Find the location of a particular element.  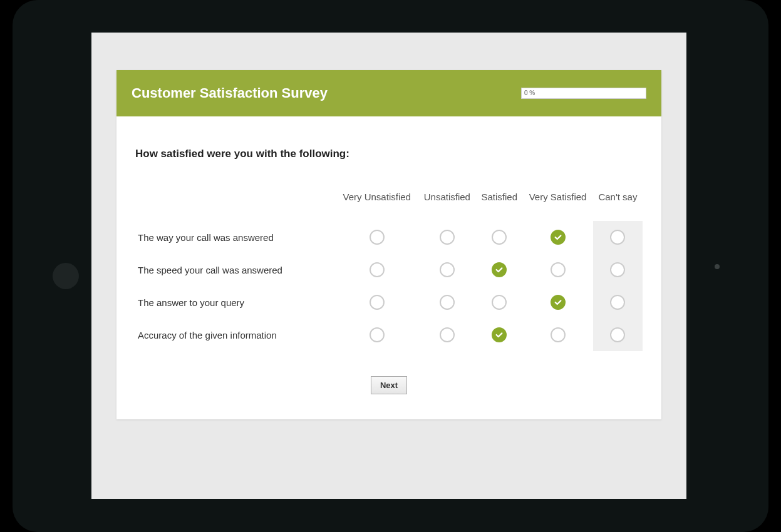

tablet-camera-icon is located at coordinates (717, 267).